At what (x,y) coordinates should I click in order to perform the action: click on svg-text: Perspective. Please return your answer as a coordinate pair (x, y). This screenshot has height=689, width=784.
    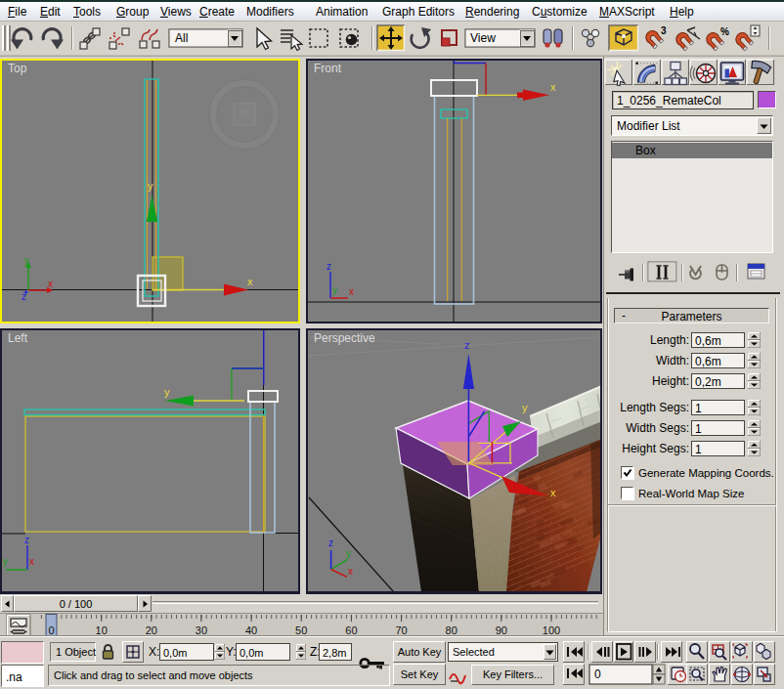
    Looking at the image, I should click on (344, 338).